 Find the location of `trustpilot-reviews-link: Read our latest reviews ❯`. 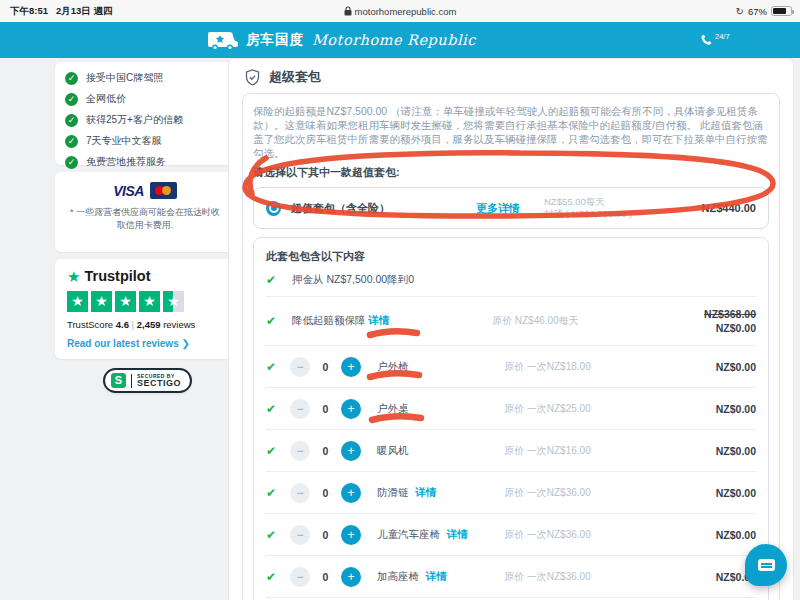

trustpilot-reviews-link: Read our latest reviews ❯ is located at coordinates (145, 344).